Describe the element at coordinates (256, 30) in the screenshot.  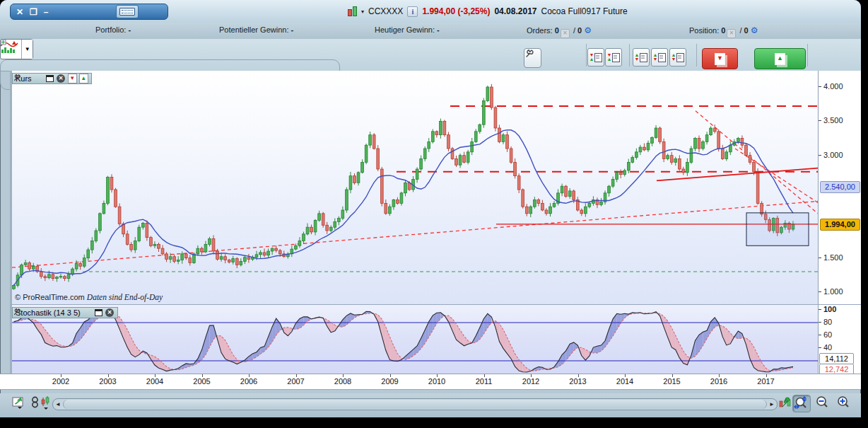
I see `potential-gain-field: Potentieller Gewinn: -` at that location.